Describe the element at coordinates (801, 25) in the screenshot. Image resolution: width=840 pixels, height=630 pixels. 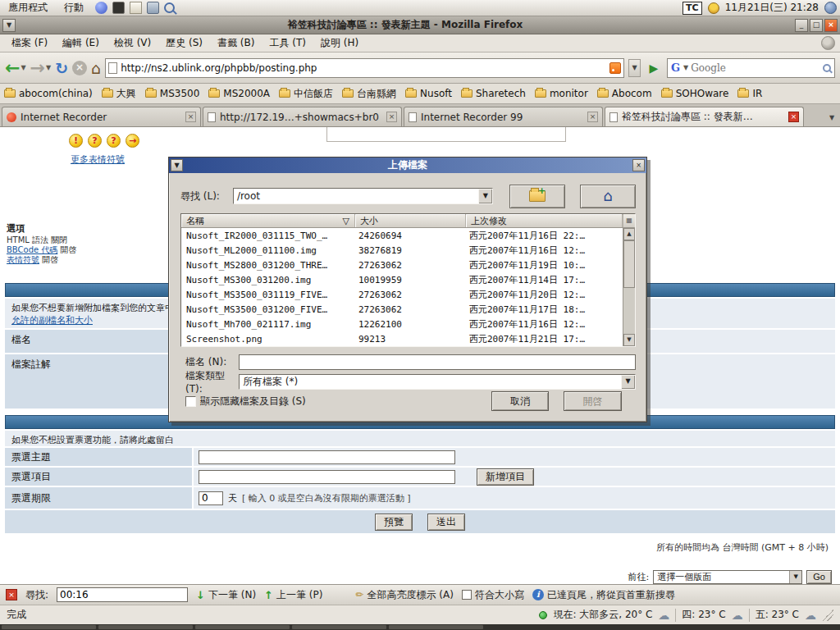
I see `minimize-button: _` at that location.